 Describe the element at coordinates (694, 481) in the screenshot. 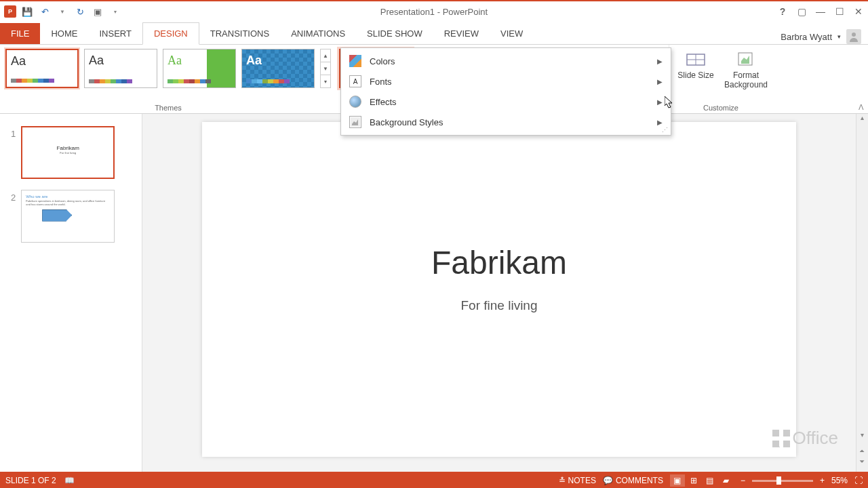

I see `slide-sorter-view-button: ⊞` at that location.